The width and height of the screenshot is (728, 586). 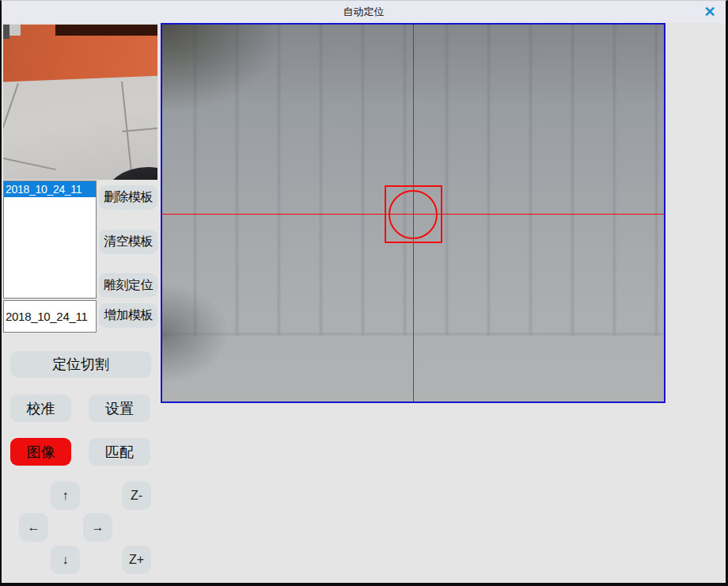 I want to click on delete-template-button: 删除模板, so click(x=128, y=198).